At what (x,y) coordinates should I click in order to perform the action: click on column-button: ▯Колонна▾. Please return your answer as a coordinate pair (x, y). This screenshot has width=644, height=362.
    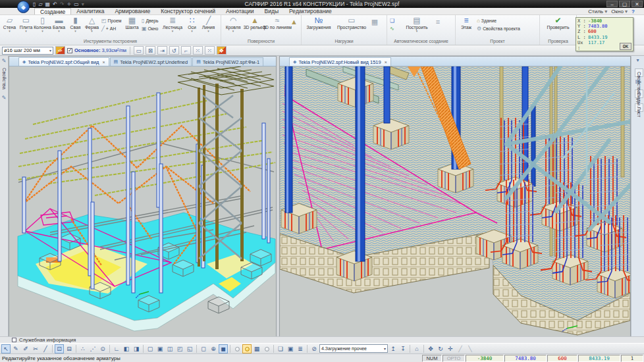
    Looking at the image, I should click on (42, 24).